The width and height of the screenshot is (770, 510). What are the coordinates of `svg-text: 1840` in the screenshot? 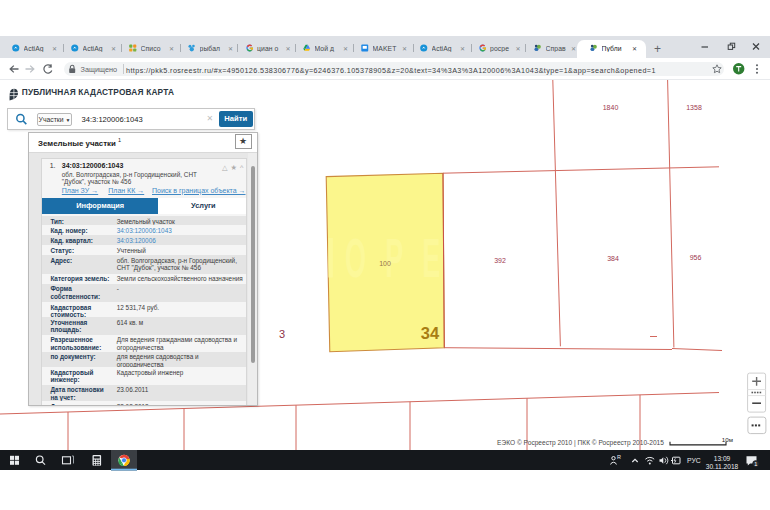 It's located at (611, 108).